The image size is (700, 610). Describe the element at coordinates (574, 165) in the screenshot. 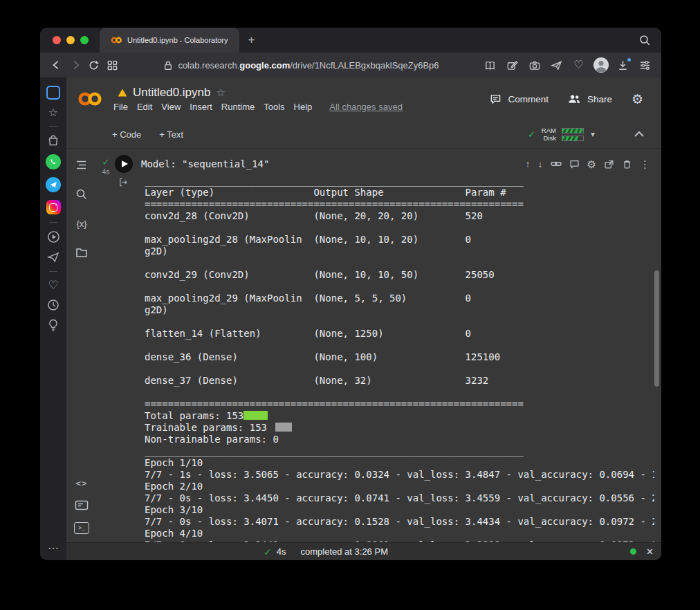

I see `add-comment-icon` at that location.